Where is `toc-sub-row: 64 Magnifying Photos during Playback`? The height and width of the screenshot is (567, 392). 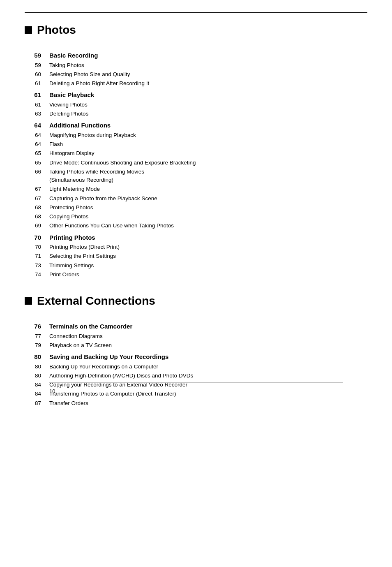
toc-sub-row: 64 Magnifying Photos during Playback is located at coordinates (196, 135).